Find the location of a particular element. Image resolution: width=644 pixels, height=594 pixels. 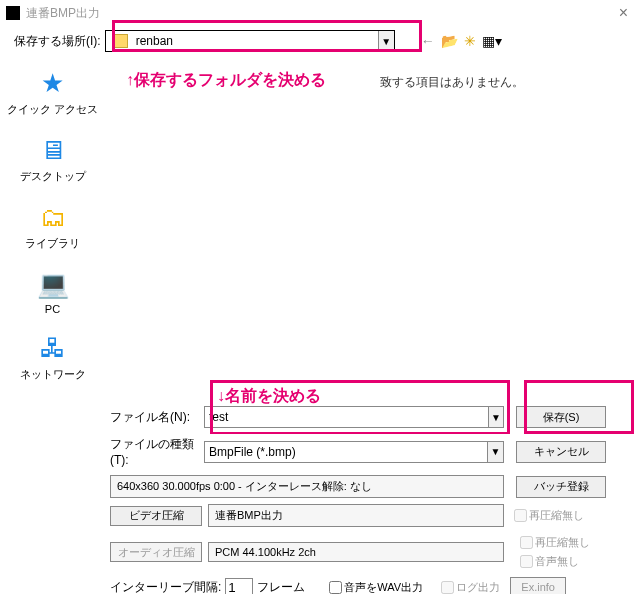

interleave-frame: フレーム is located at coordinates (281, 587).